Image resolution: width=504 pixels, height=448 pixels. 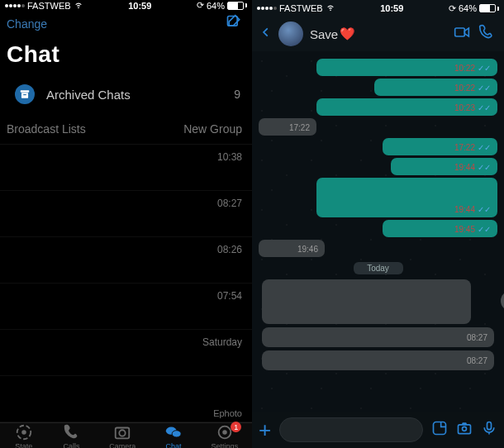 I want to click on phone-icon, so click(x=72, y=432).